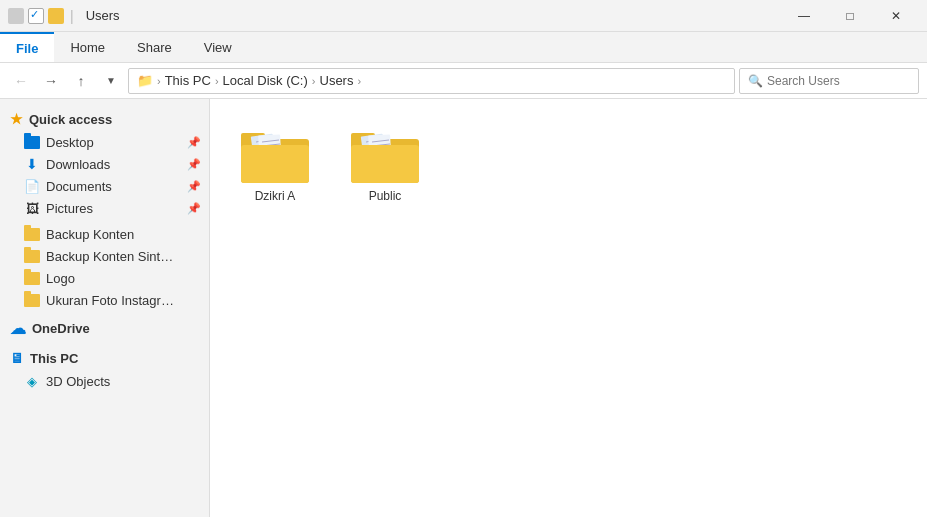 The width and height of the screenshot is (927, 517). I want to click on sidebar-thispc-header: 🖥 This PC, so click(104, 358).